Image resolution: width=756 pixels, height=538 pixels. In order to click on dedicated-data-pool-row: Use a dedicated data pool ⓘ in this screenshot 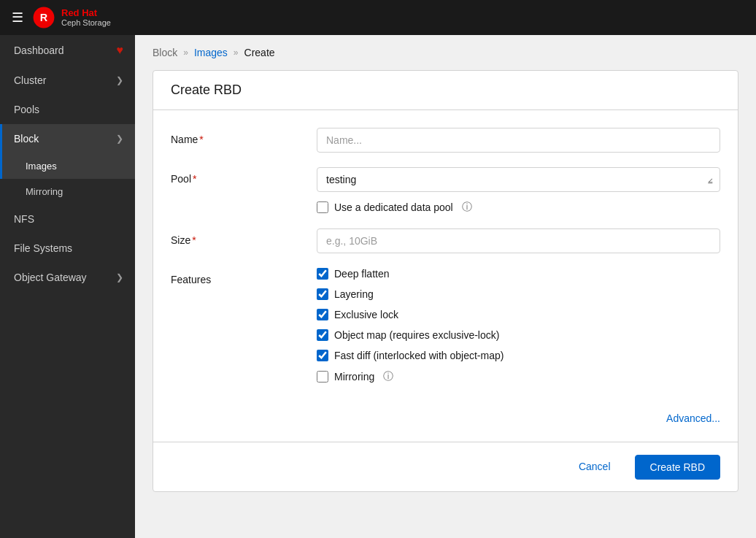, I will do `click(518, 207)`.